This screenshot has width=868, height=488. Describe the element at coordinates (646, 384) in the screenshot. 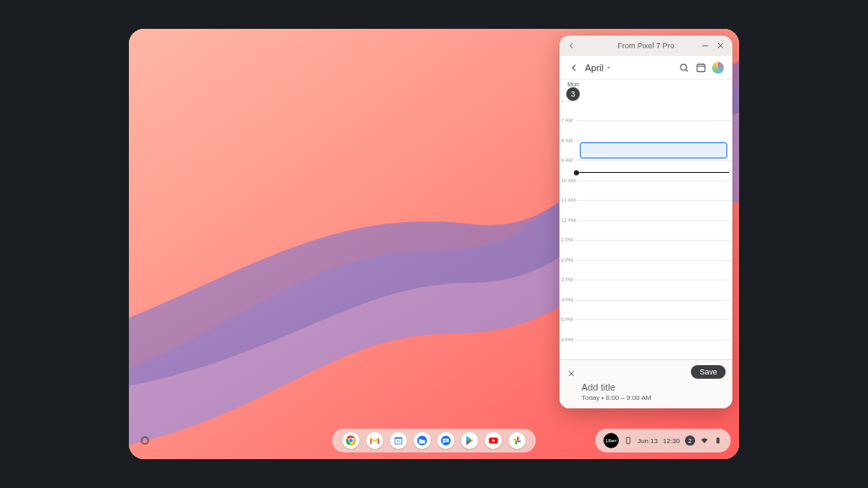

I see `quick-add-sheet: Save Add title Today • 8:00 – 9:00 AM` at that location.